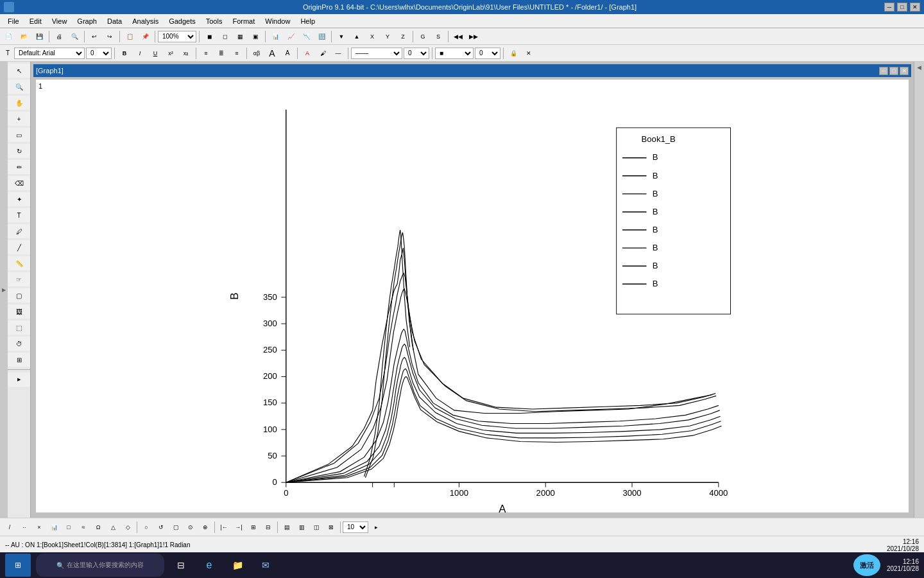  I want to click on tb-icon-5: 📊, so click(275, 37).